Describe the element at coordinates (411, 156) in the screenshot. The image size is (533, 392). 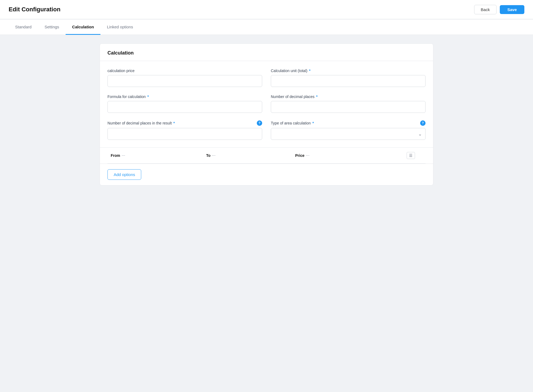
I see `table-menu-button: ☰` at that location.